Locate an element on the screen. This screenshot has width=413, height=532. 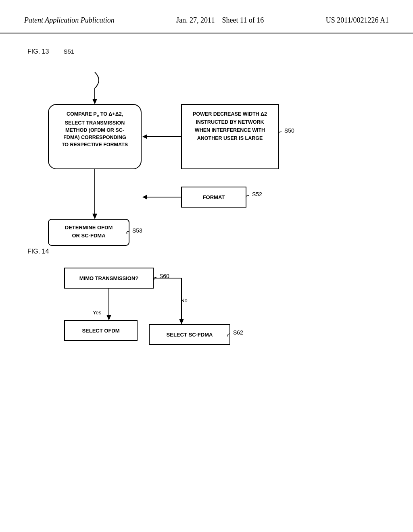
svg-text: WHEN INTERFERENCE WITH is located at coordinates (230, 130).